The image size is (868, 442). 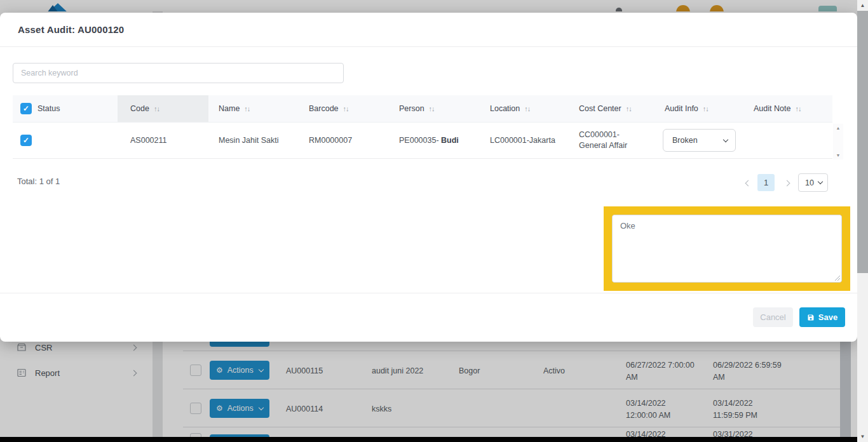 What do you see at coordinates (788, 109) in the screenshot?
I see `column-header-audit-note: Audit Note ↑↓` at bounding box center [788, 109].